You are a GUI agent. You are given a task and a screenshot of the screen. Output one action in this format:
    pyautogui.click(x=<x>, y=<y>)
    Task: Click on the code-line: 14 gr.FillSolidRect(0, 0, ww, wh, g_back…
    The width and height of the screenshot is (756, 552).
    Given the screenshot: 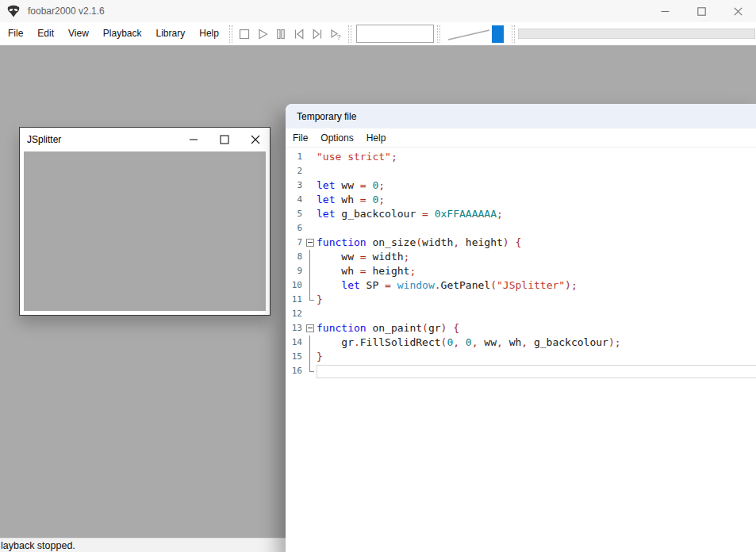 What is the action you would take?
    pyautogui.click(x=520, y=343)
    